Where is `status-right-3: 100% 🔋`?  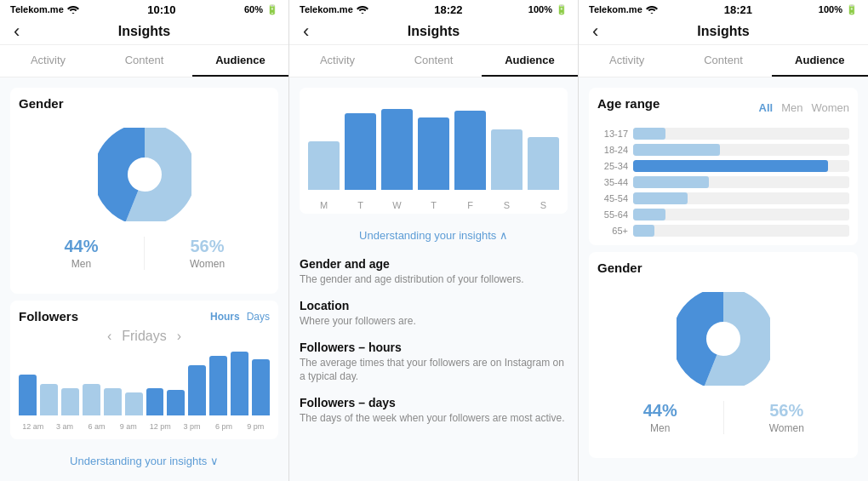
status-right-3: 100% 🔋 is located at coordinates (838, 10).